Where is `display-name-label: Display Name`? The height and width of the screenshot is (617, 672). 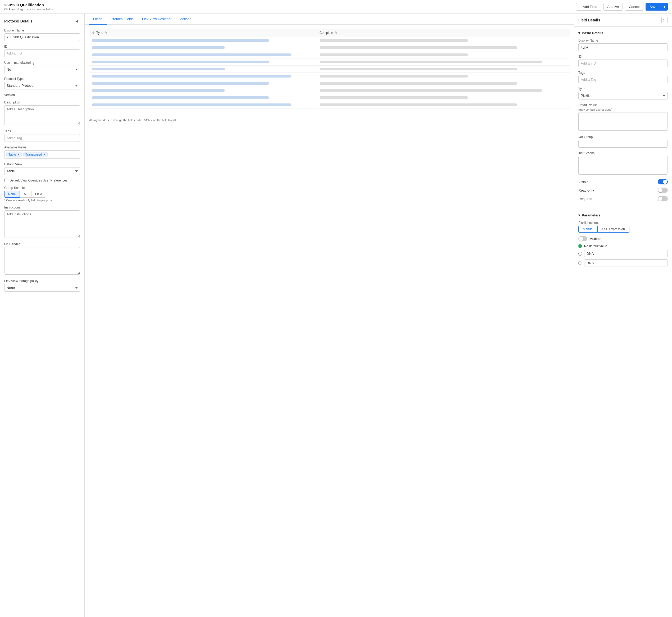
display-name-label: Display Name is located at coordinates (42, 31).